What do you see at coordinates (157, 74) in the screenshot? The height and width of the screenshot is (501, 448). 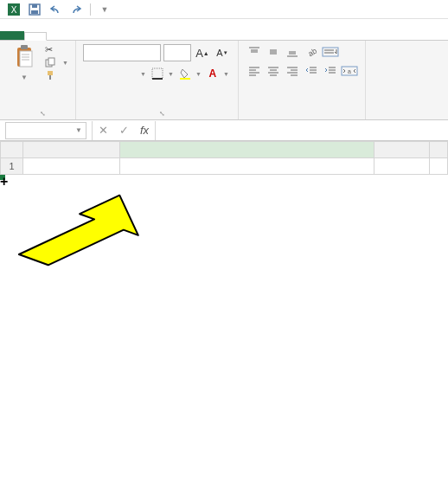 I see `borders-button` at bounding box center [157, 74].